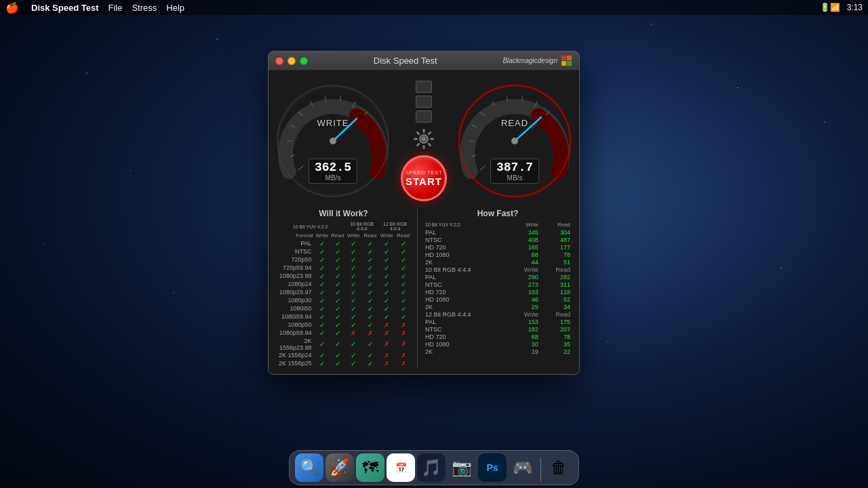 The image size is (868, 488). I want to click on will-it-work-panel: Will it Work? 10 Bit YUV 4:2:2 10 Bit RG…, so click(343, 288).